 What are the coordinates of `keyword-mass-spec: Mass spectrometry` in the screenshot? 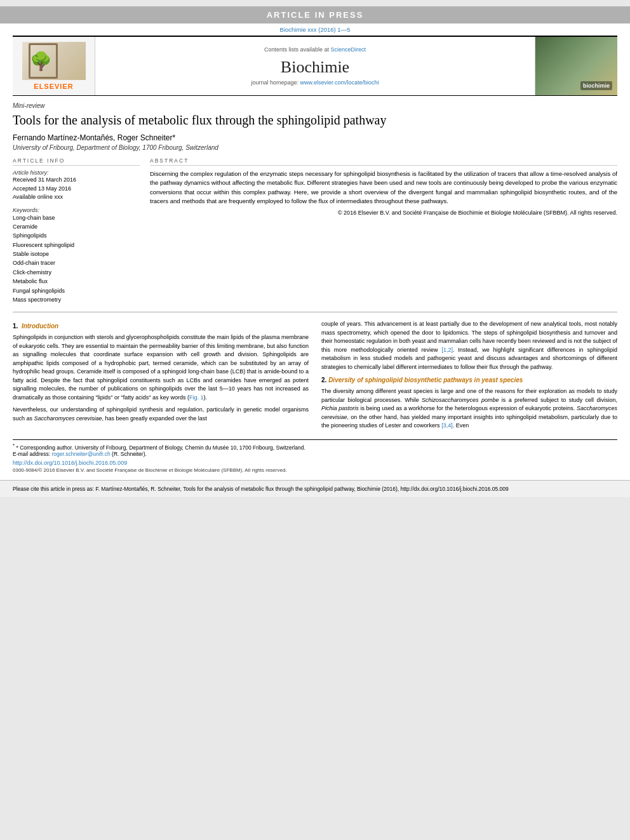 It's located at (76, 300).